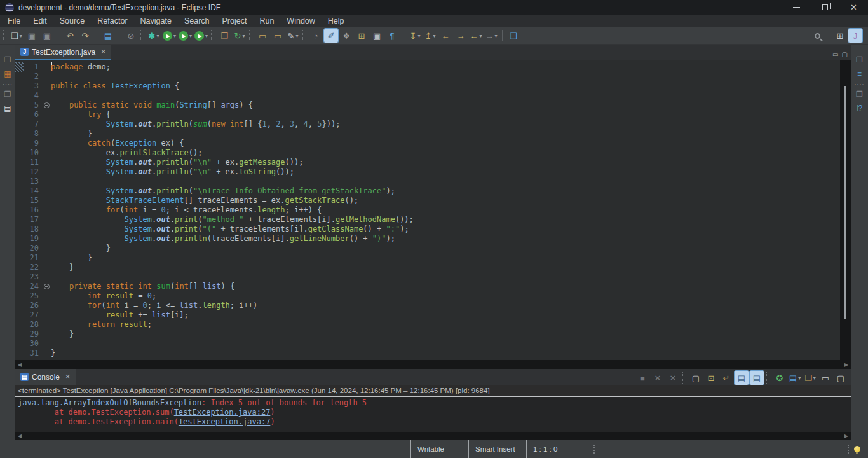 Image resolution: width=868 pixels, height=458 pixels. I want to click on undo-button: ↶, so click(70, 36).